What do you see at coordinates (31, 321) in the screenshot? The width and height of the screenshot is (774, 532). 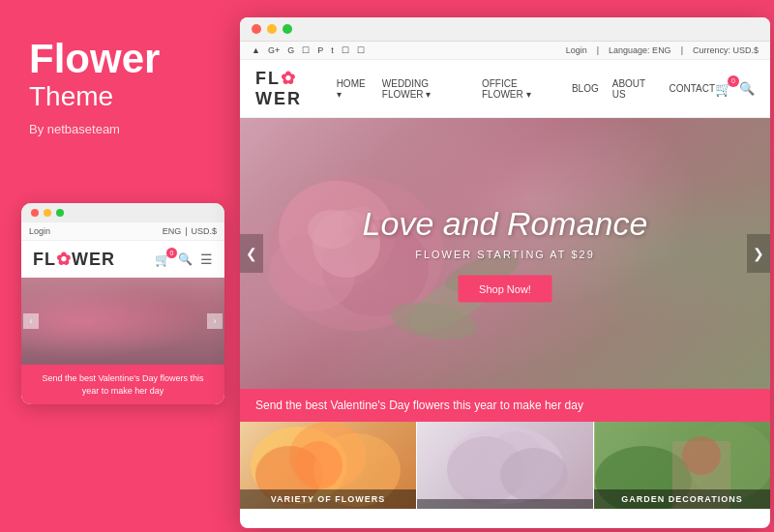 I see `mobile-arrow-left: ‹` at bounding box center [31, 321].